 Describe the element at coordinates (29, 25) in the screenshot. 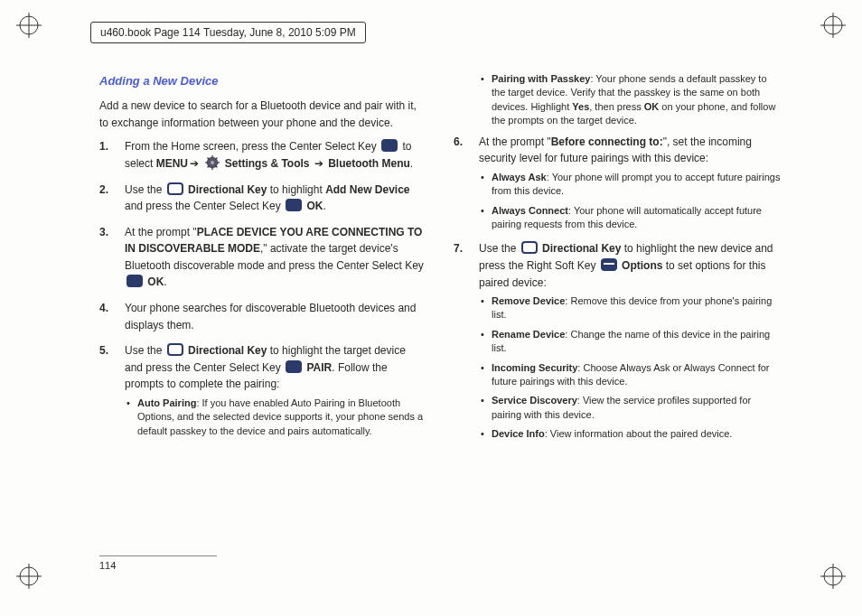

I see `crop-mark-tl` at that location.